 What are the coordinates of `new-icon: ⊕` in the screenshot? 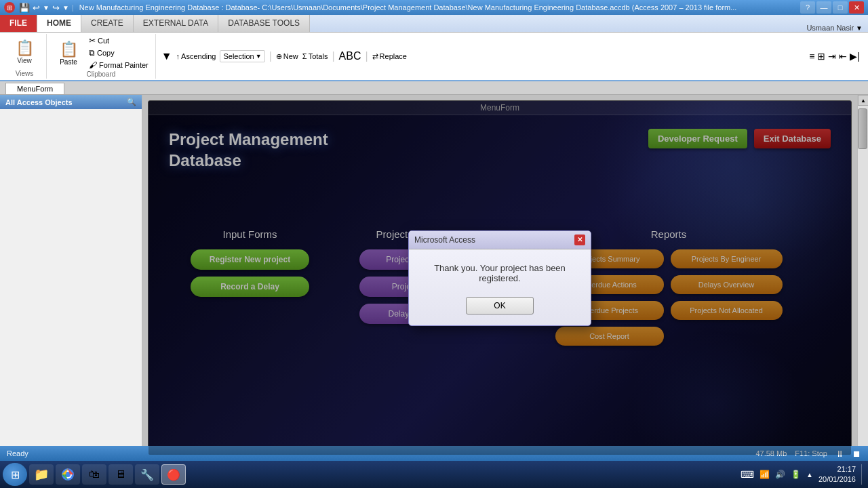 It's located at (279, 57).